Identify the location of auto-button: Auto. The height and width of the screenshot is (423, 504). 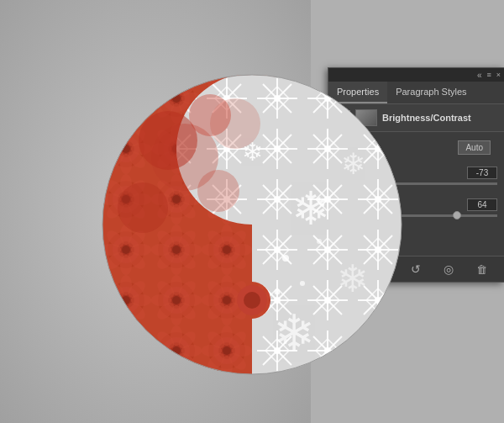
(474, 148).